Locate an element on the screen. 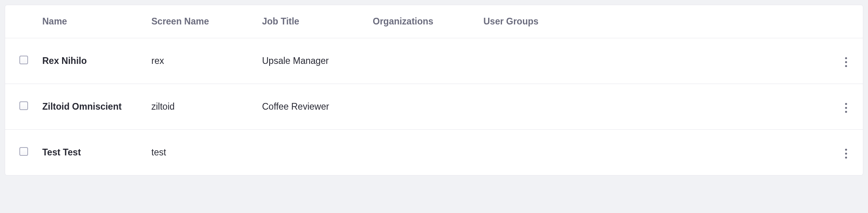 This screenshot has height=213, width=868. header-user-groups: User Groups is located at coordinates (653, 22).